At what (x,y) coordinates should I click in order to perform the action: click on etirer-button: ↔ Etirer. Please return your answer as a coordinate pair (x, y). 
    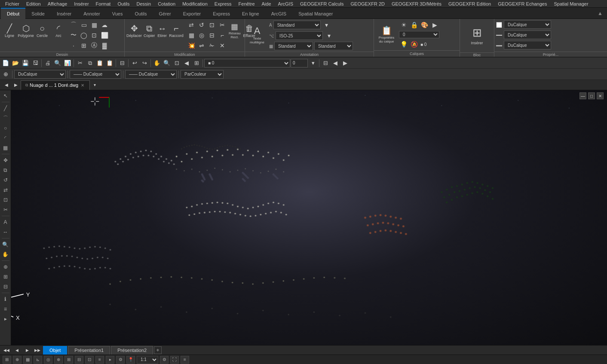
    Looking at the image, I should click on (162, 31).